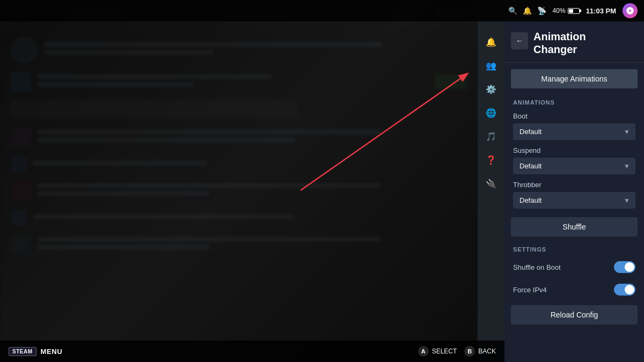  What do you see at coordinates (574, 102) in the screenshot?
I see `animations-section-label: ANIMATIONS` at bounding box center [574, 102].